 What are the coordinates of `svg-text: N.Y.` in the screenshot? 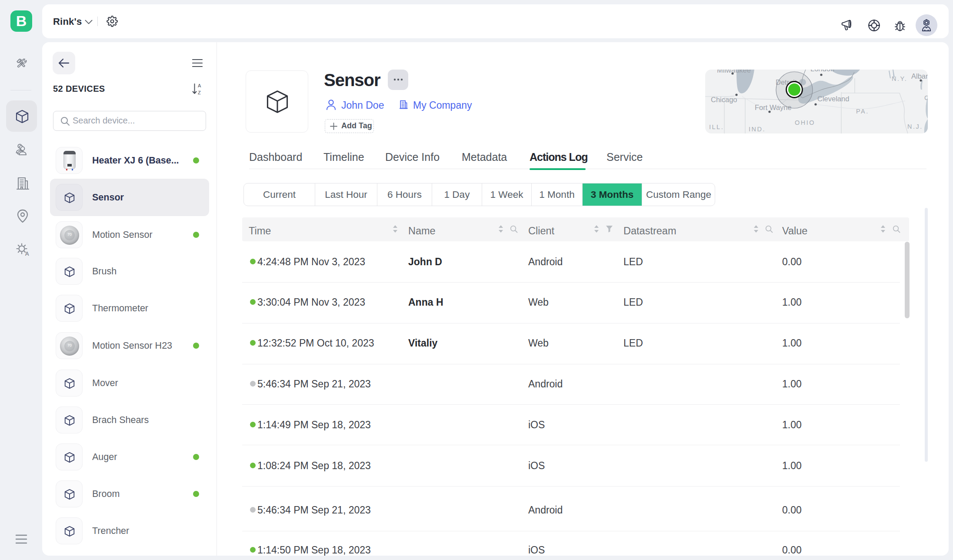 It's located at (900, 79).